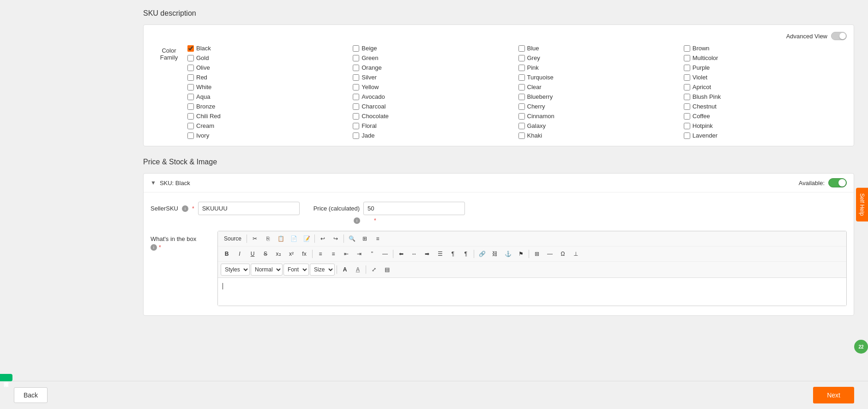 The height and width of the screenshot is (409, 868). I want to click on color-checkbox-clear, so click(522, 87).